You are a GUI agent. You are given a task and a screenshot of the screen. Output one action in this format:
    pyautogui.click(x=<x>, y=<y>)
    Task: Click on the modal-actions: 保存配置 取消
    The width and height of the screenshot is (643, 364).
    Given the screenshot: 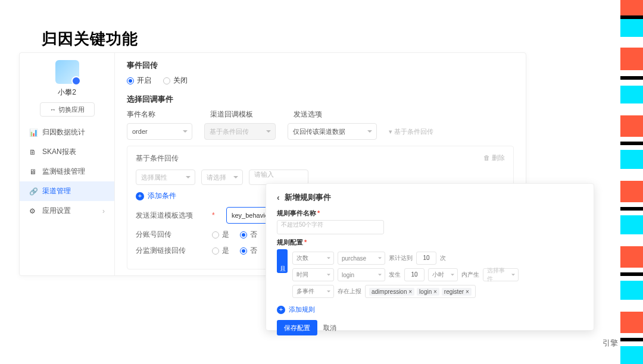 What is the action you would take?
    pyautogui.click(x=430, y=328)
    